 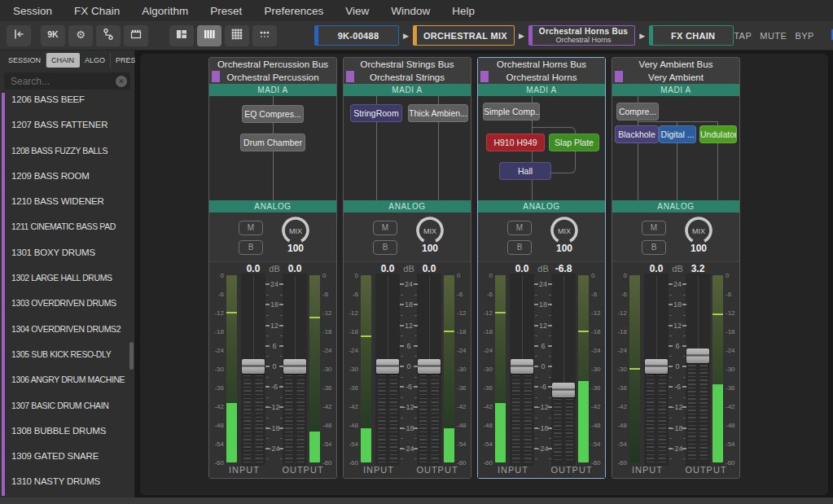 I want to click on scale-label: -6, so click(x=463, y=295).